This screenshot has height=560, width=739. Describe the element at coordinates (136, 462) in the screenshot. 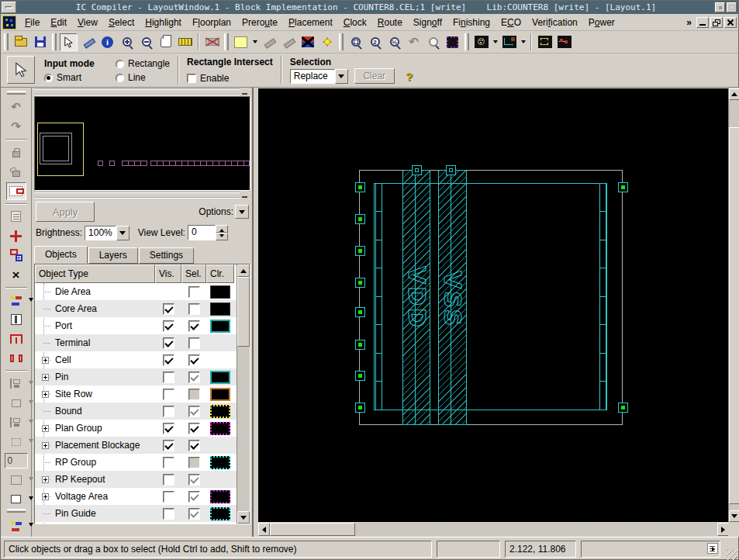

I see `object-table-row: RP Group` at that location.